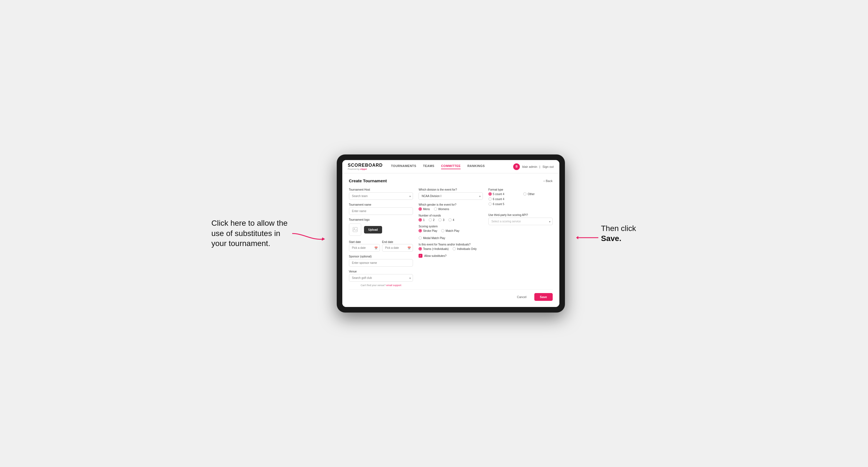  Describe the element at coordinates (451, 256) in the screenshot. I see `substitutes-group: ✓ Allow substitutes?` at that location.